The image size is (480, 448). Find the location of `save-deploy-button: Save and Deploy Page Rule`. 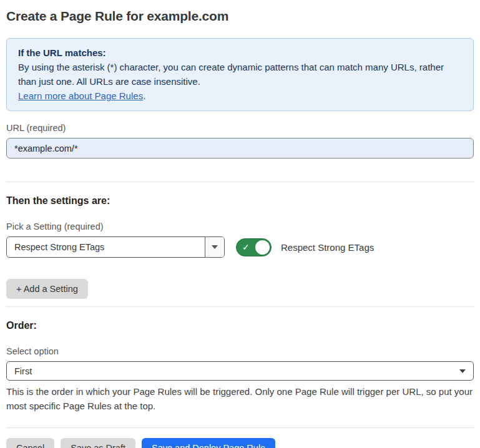

save-deploy-button: Save and Deploy Page Rule is located at coordinates (208, 443).